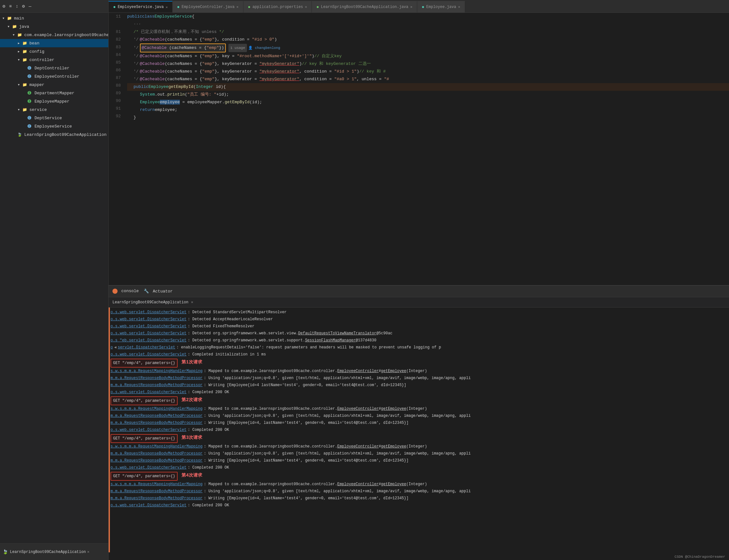 The image size is (729, 560). Describe the element at coordinates (365, 7) in the screenshot. I see `tab-label-springbootapp: LearnSpringBoot09CacheApplication.java` at that location.